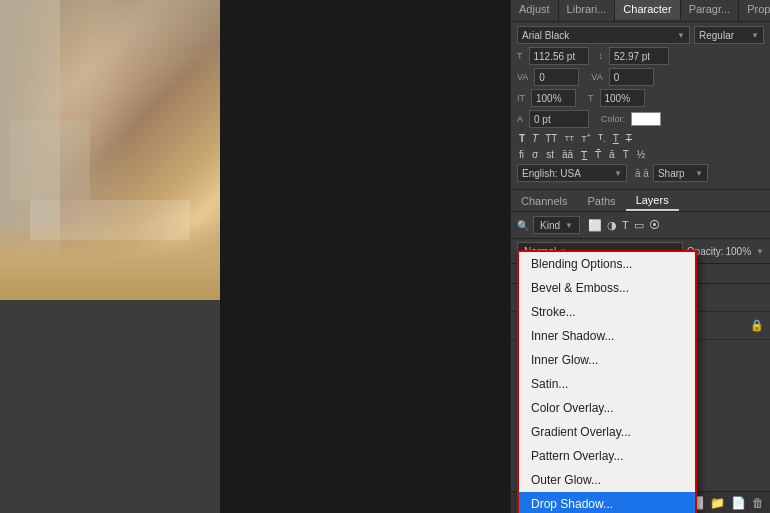 This screenshot has width=770, height=513. Describe the element at coordinates (754, 10) in the screenshot. I see `tab-properties: Properti...` at that location.